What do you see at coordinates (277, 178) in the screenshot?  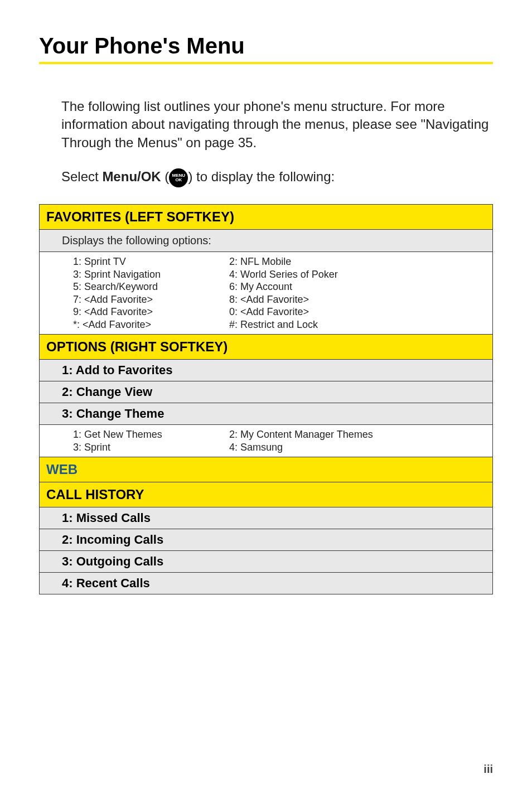 I see `select-instruction: Select Menu/OK (MENUOK) to display the f…` at bounding box center [277, 178].